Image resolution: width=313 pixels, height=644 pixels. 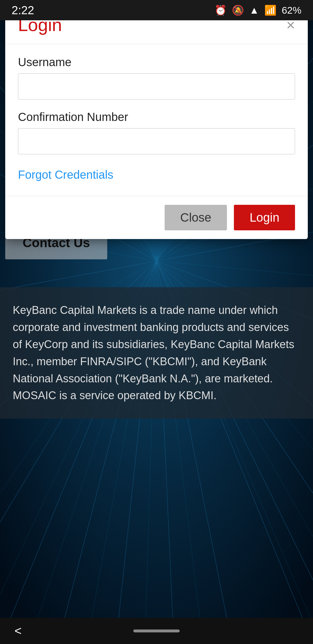 I want to click on disclaimer-text: KeyBanc Capital Markets is a trade name …, so click(x=156, y=353).